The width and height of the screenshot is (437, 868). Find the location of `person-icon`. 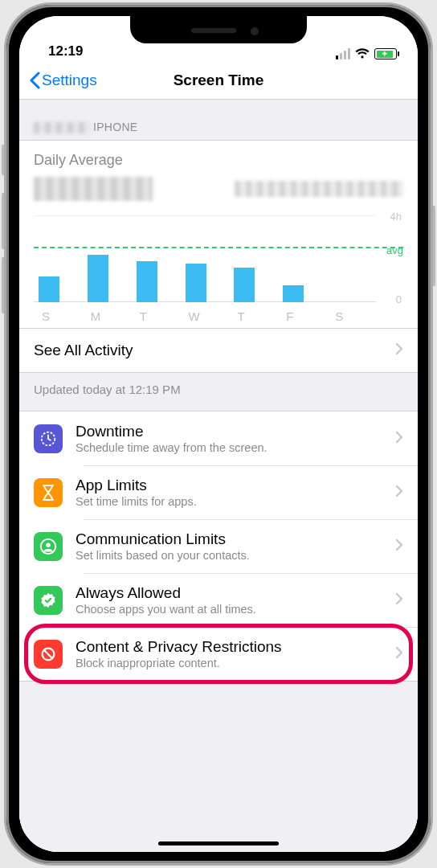

person-icon is located at coordinates (48, 547).